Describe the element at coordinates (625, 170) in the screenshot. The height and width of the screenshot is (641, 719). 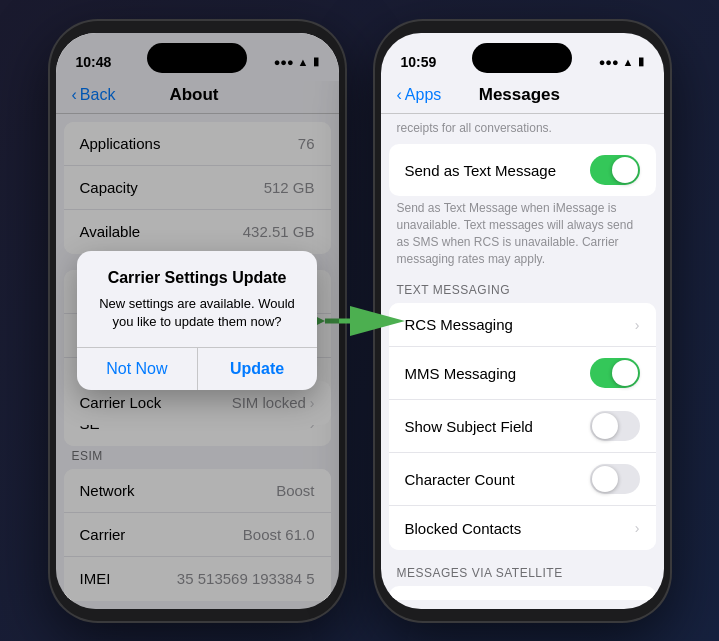
I see `toggle-knob` at that location.